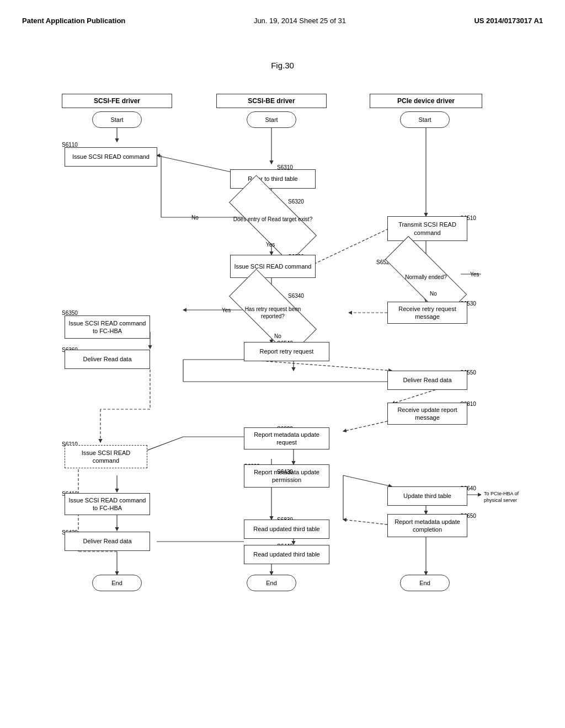 Image resolution: width=565 pixels, height=728 pixels. I want to click on col-header-2: SCSI-BE driver, so click(271, 101).